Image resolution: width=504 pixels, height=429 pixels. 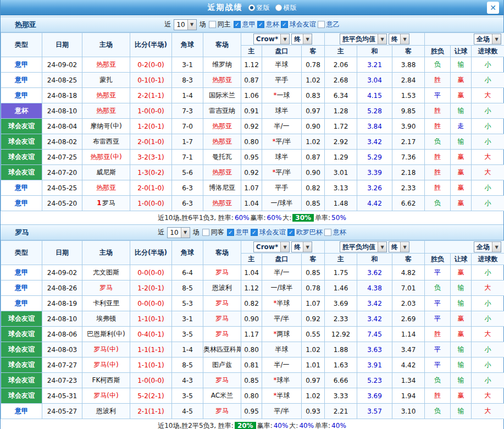 What do you see at coordinates (279, 8) in the screenshot?
I see `radio-unselected-icon` at bounding box center [279, 8].